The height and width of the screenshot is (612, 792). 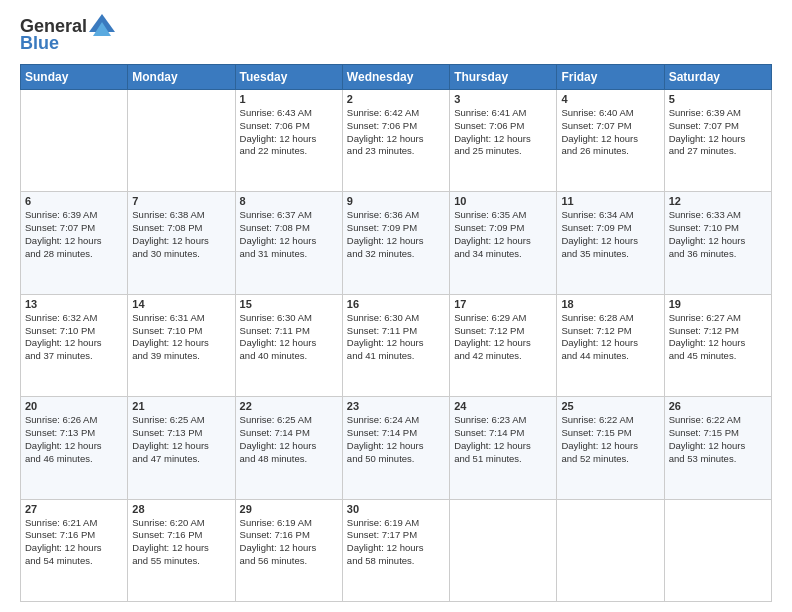 I want to click on cell-day-number: 23, so click(x=396, y=406).